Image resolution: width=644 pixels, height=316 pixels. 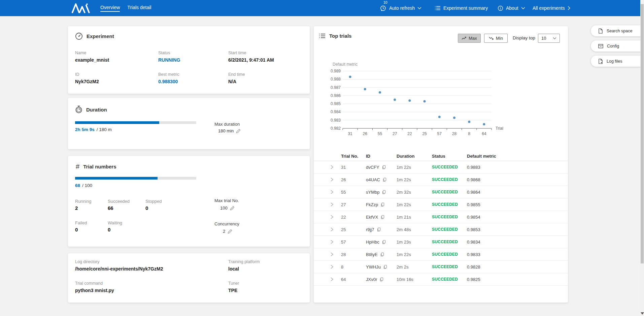 What do you see at coordinates (353, 242) in the screenshot?
I see `cell-trial-no: 57` at bounding box center [353, 242].